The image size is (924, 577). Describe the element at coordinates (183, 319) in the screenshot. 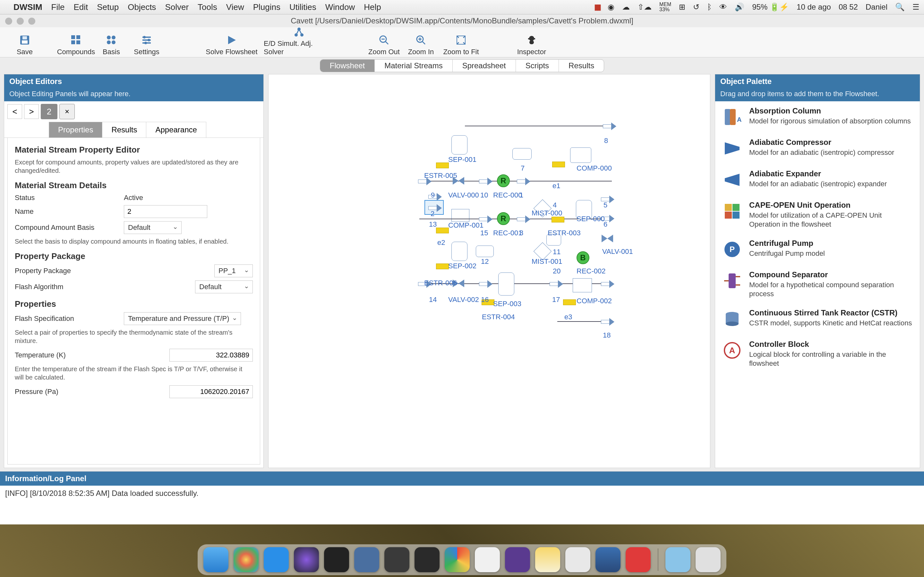

I see `fspec-select: Temperature and Pressure (T/P)` at that location.